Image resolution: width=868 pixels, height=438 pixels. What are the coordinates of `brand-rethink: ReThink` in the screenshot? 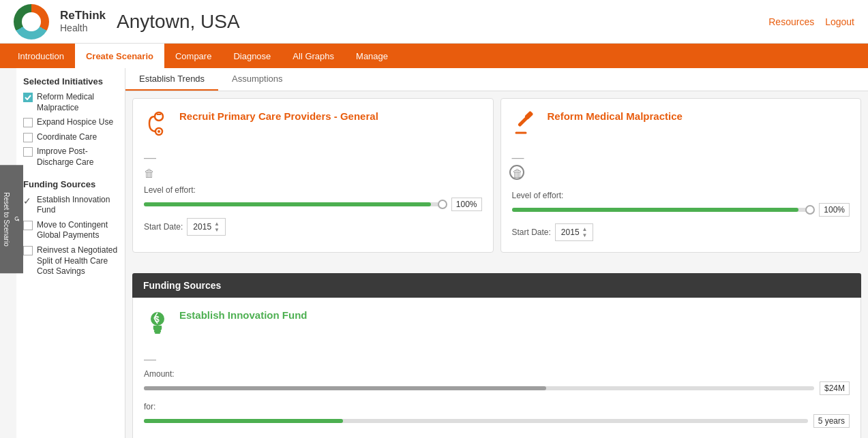 It's located at (83, 16).